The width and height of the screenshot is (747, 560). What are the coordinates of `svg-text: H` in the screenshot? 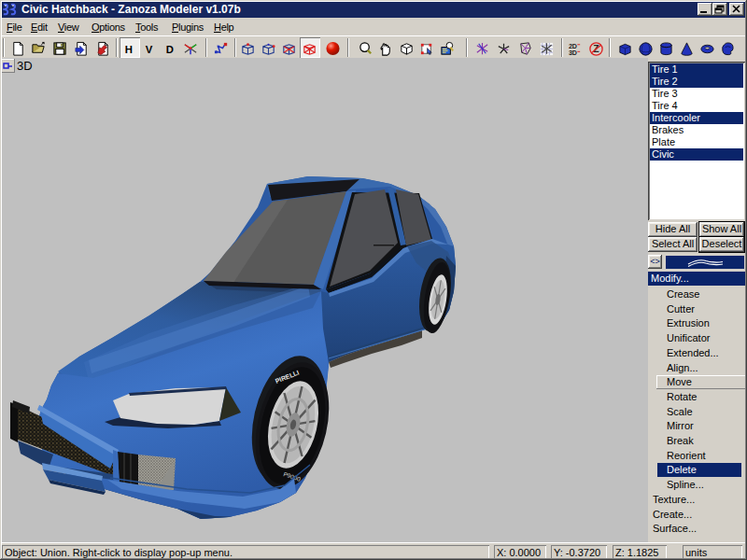 It's located at (129, 49).